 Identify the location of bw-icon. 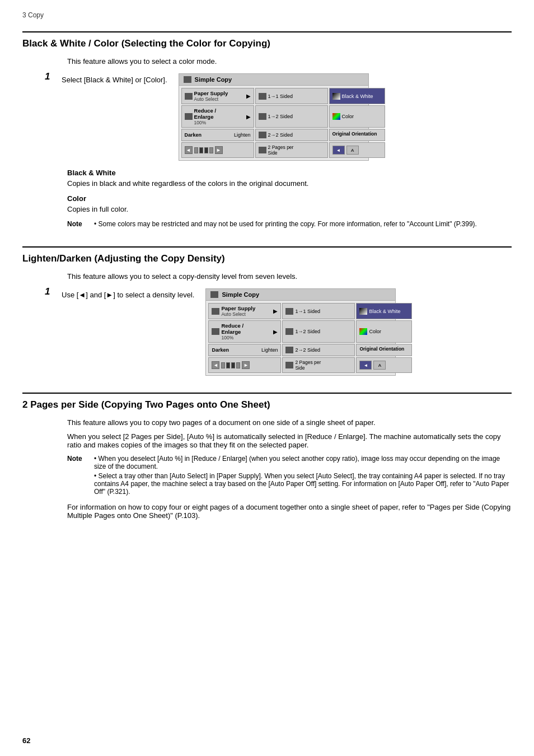
(336, 96).